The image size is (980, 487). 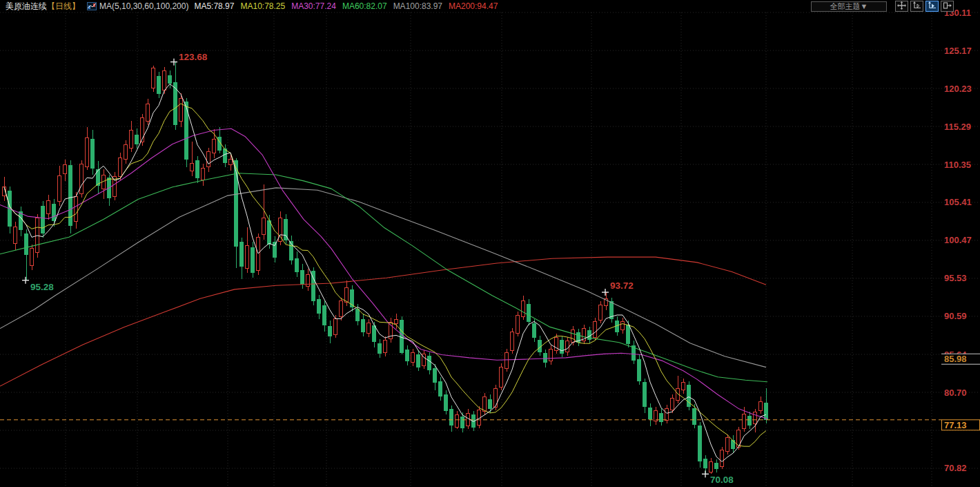 I want to click on pan-tool-button, so click(x=901, y=6).